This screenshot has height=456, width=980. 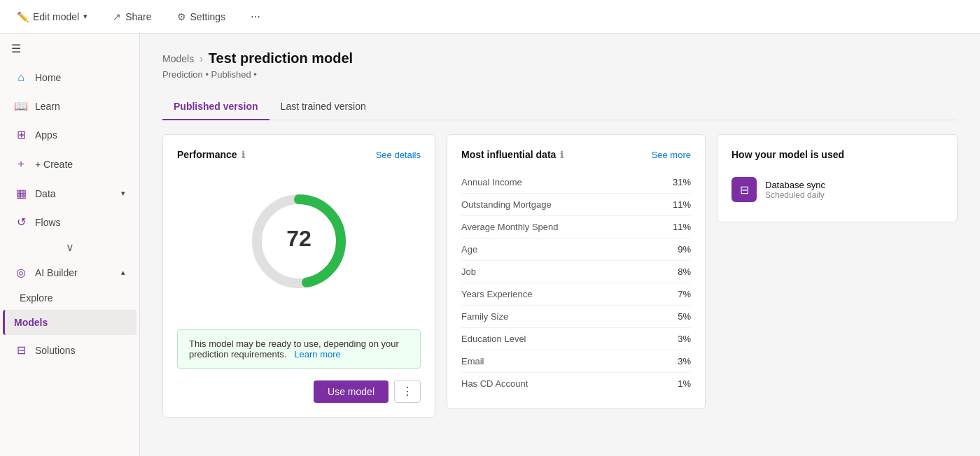 What do you see at coordinates (22, 17) in the screenshot?
I see `edit-icon: ✏️` at bounding box center [22, 17].